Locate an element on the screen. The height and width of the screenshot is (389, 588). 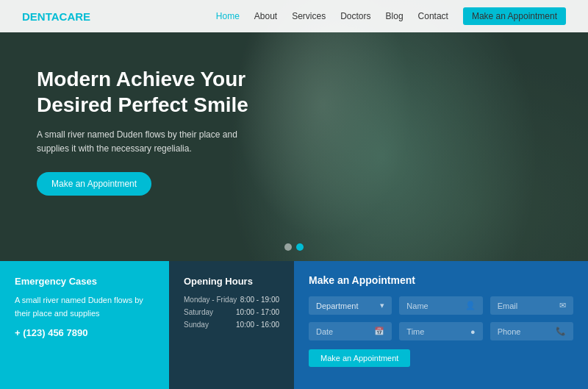
form-row-2: 📅 ● 📞 is located at coordinates (441, 331).